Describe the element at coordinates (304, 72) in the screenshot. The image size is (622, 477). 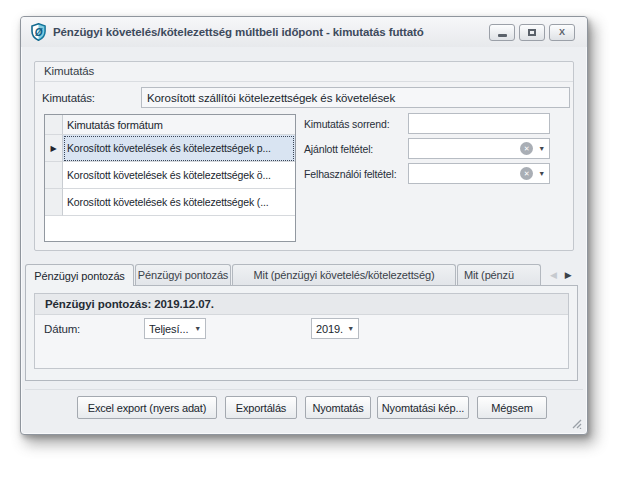
I see `report-group-caption: Kimutatás` at that location.